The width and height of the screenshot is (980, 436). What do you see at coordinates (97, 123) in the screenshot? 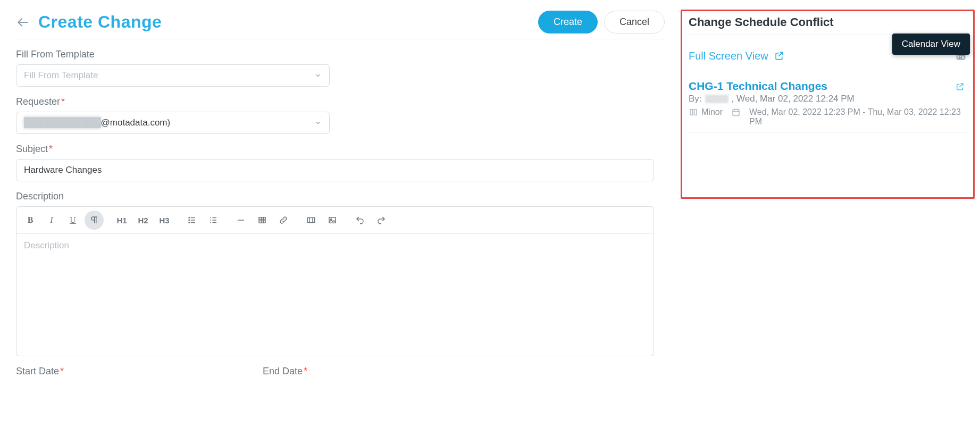
I see `requester-value: ████████████@motadata.com)` at bounding box center [97, 123].